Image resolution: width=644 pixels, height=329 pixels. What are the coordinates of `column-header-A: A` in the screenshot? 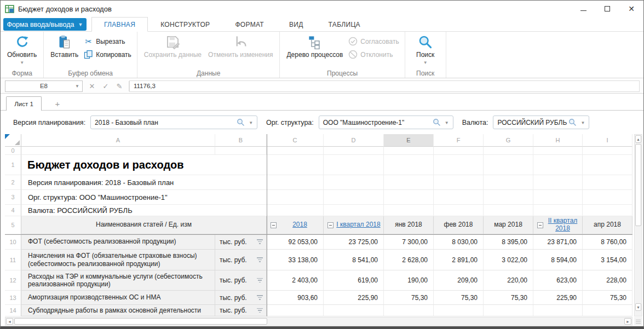 It's located at (118, 140).